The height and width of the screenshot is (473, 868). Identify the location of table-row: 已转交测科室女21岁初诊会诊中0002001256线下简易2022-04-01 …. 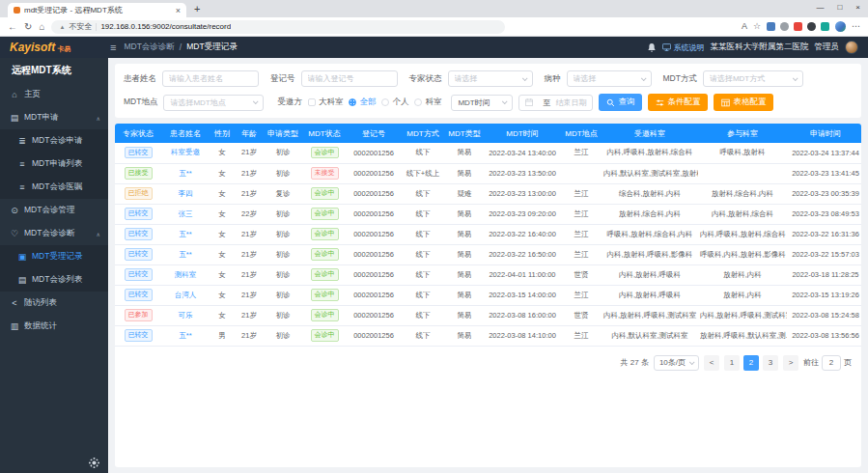
(489, 274).